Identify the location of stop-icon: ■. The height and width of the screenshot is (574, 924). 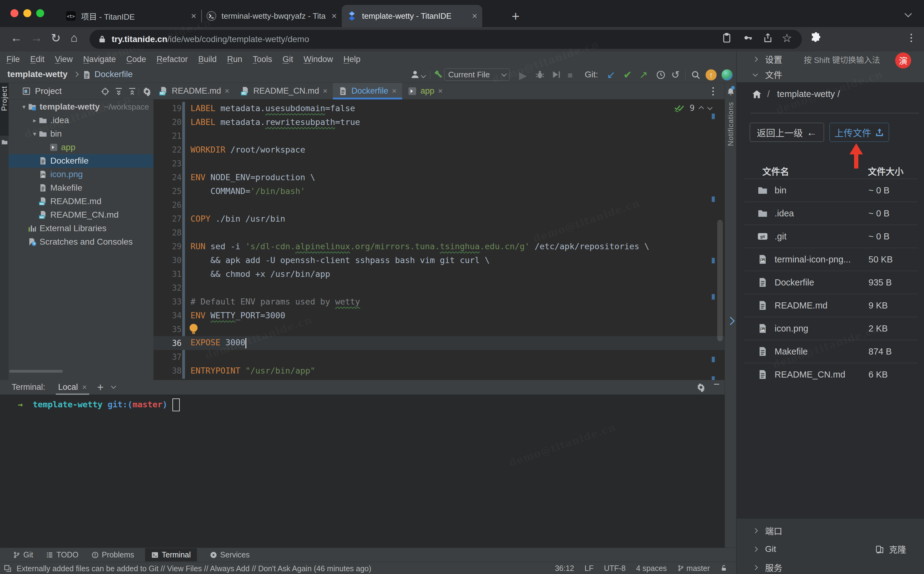
(570, 75).